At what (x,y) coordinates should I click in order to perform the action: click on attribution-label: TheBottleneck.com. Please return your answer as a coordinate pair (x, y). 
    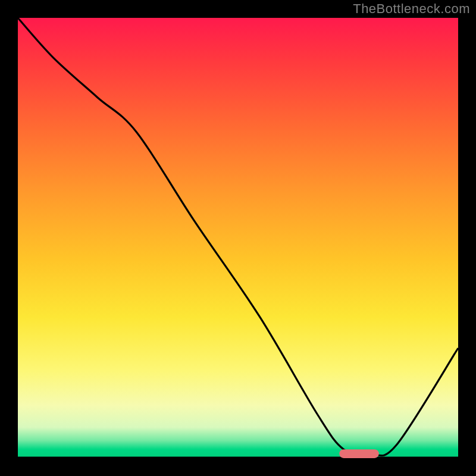
    Looking at the image, I should click on (412, 9).